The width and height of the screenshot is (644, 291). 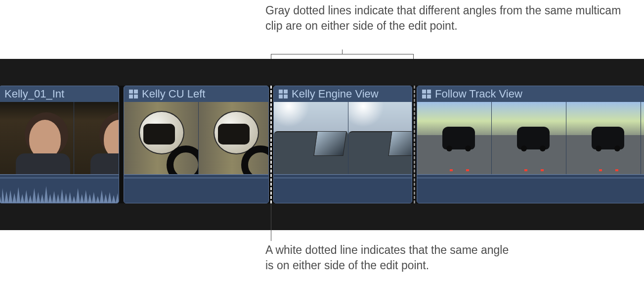 I want to click on clip-label: Follow Track View, so click(x=478, y=94).